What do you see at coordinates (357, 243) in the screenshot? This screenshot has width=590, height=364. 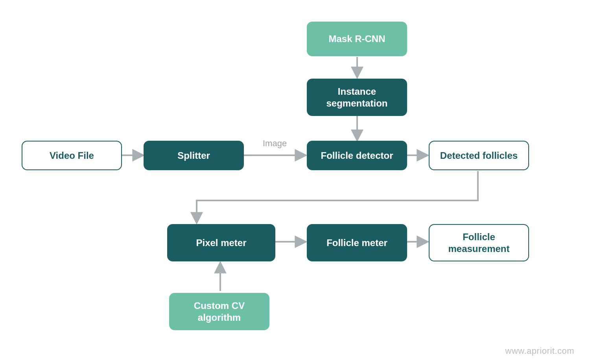 I see `node-follicle-meter: Follicle meter` at bounding box center [357, 243].